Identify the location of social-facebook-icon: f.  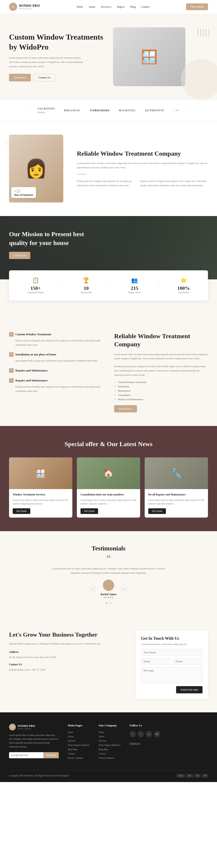
(133, 734).